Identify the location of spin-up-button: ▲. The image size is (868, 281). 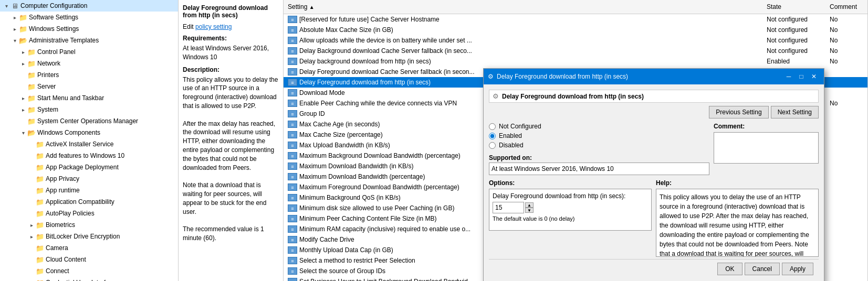
(529, 205).